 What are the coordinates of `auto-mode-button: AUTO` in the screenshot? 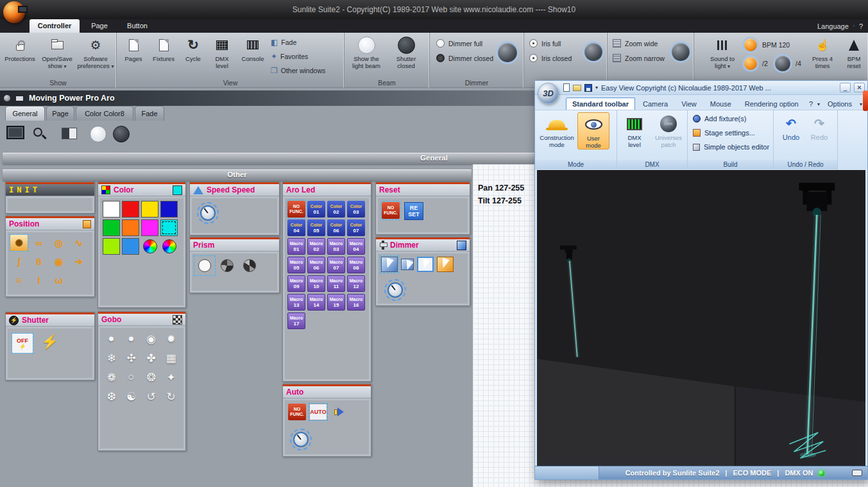 It's located at (318, 412).